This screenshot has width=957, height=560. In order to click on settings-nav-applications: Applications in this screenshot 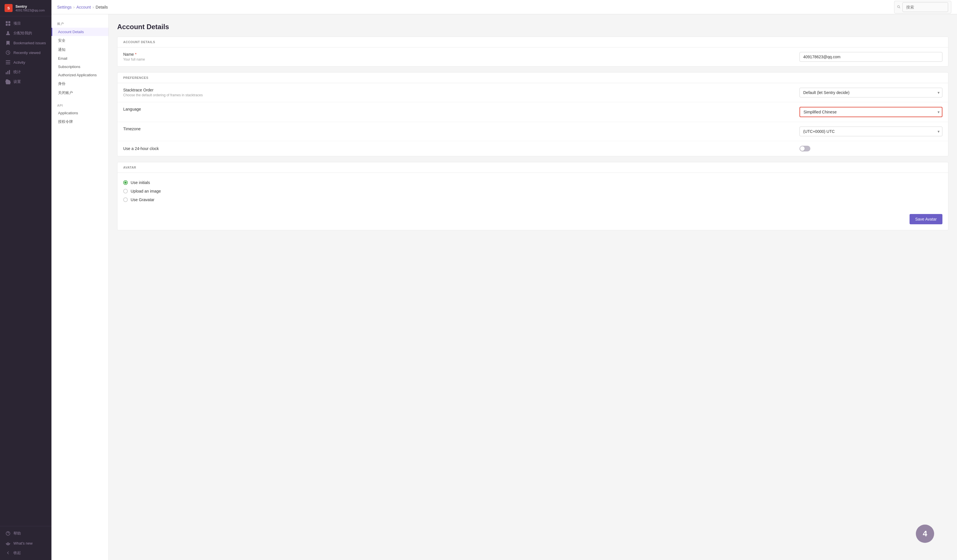, I will do `click(80, 113)`.